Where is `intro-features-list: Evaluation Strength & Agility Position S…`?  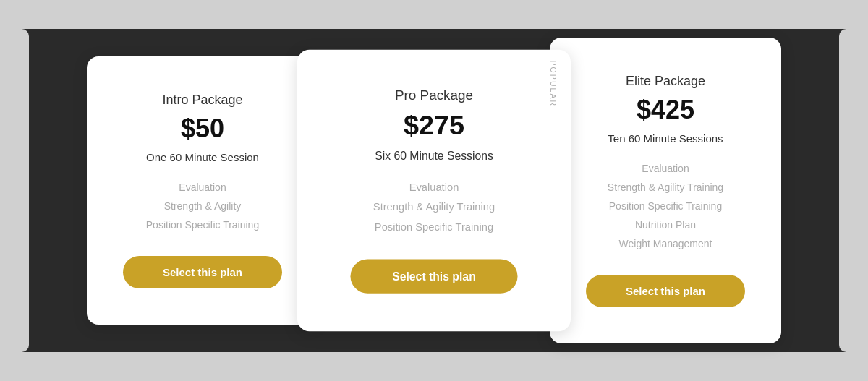 intro-features-list: Evaluation Strength & Agility Position S… is located at coordinates (203, 206).